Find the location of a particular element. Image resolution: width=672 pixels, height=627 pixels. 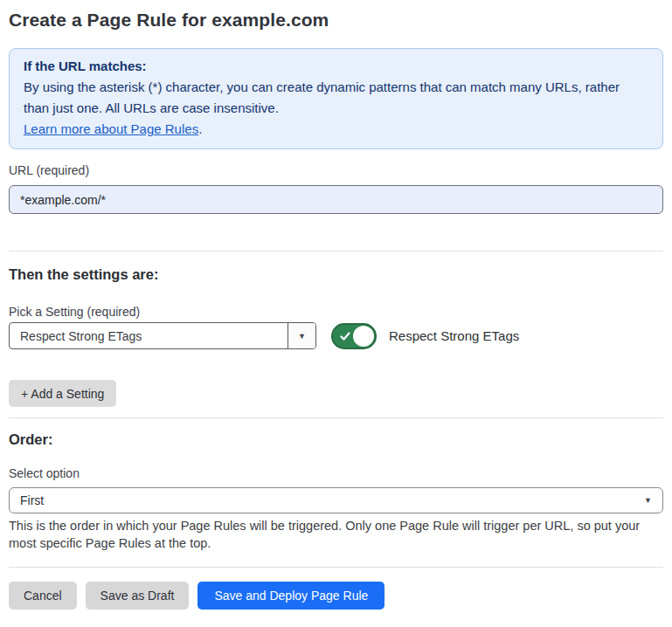

footer-buttons: Cancel Save as Draft Save and Deploy Pag… is located at coordinates (336, 596).